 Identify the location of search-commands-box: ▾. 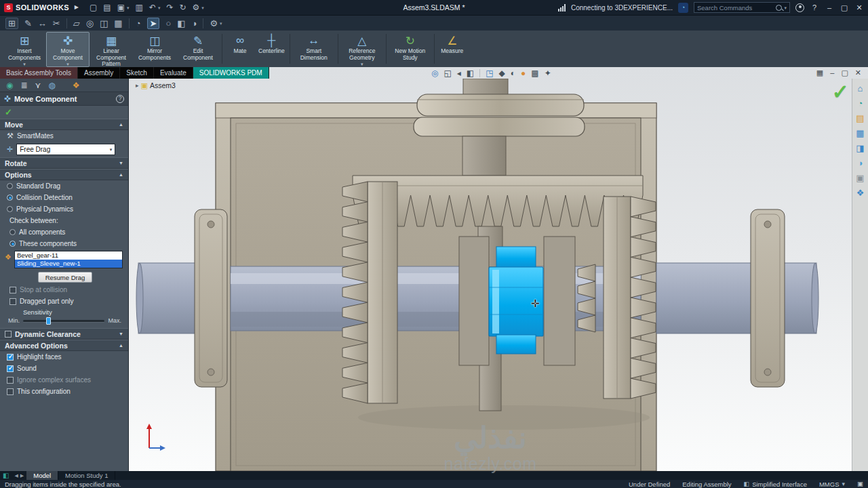
(742, 7).